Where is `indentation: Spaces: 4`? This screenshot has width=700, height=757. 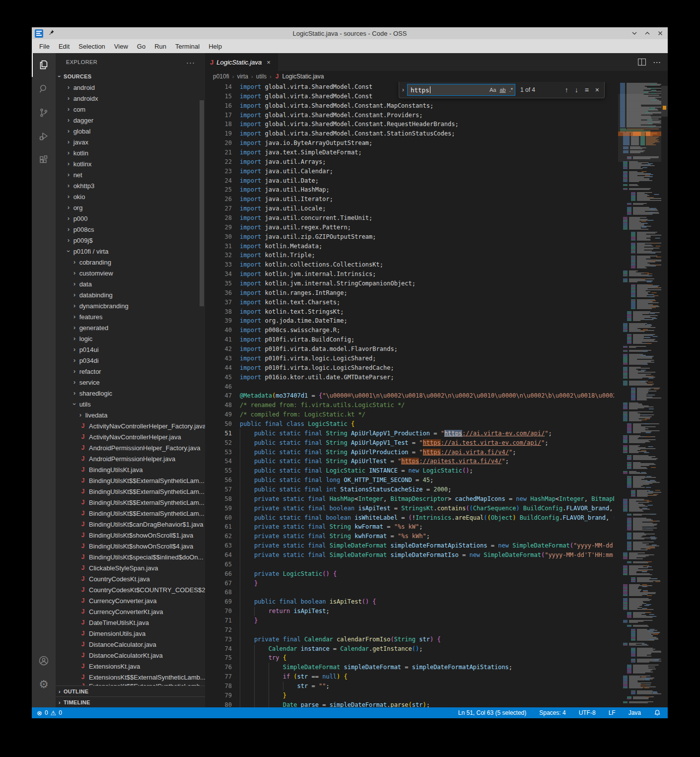
indentation: Spaces: 4 is located at coordinates (552, 713).